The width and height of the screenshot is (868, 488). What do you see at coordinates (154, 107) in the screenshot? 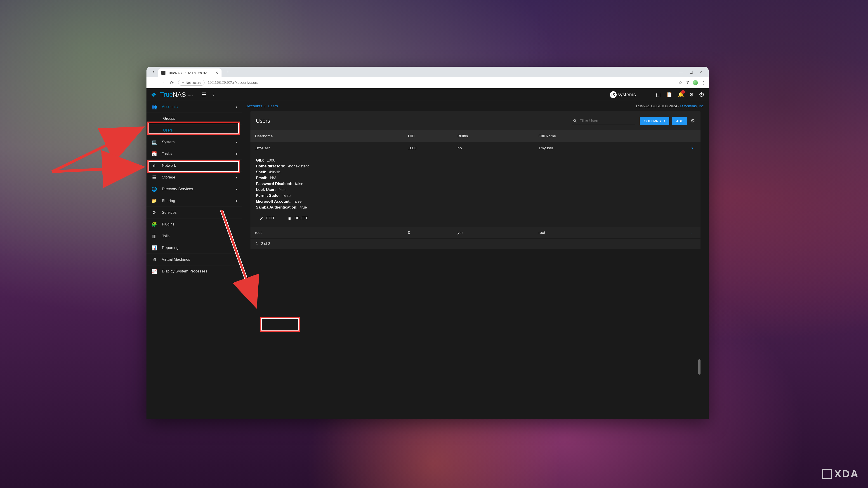
I see `people-icon: 👥` at bounding box center [154, 107].